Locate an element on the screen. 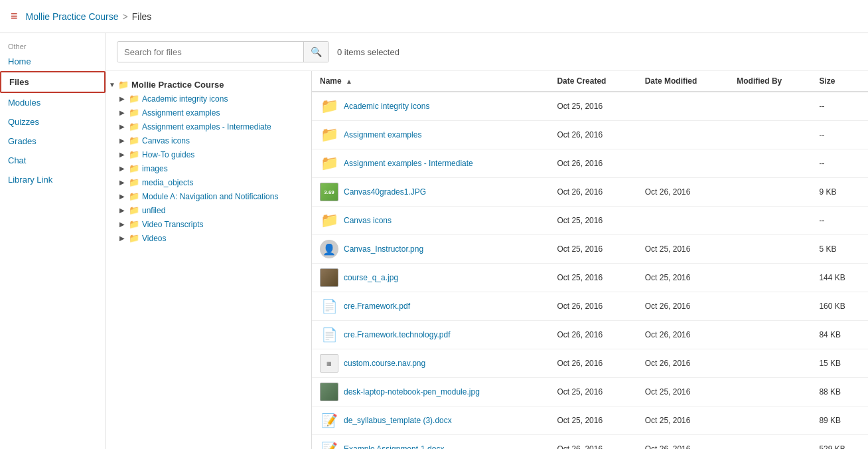  tree-root-item: ▼ 📁 Mollie Practice Course is located at coordinates (208, 85).